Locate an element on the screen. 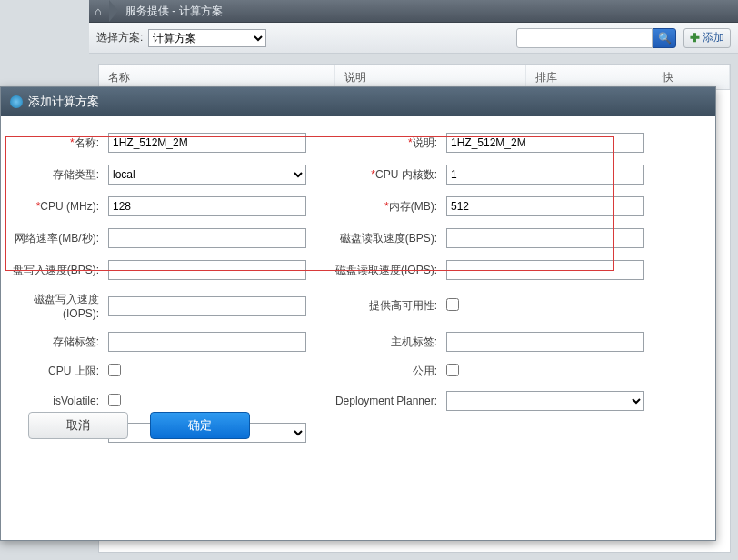  label-disk-read-bps: 磁盘读取速度(BPS): is located at coordinates (382, 238).